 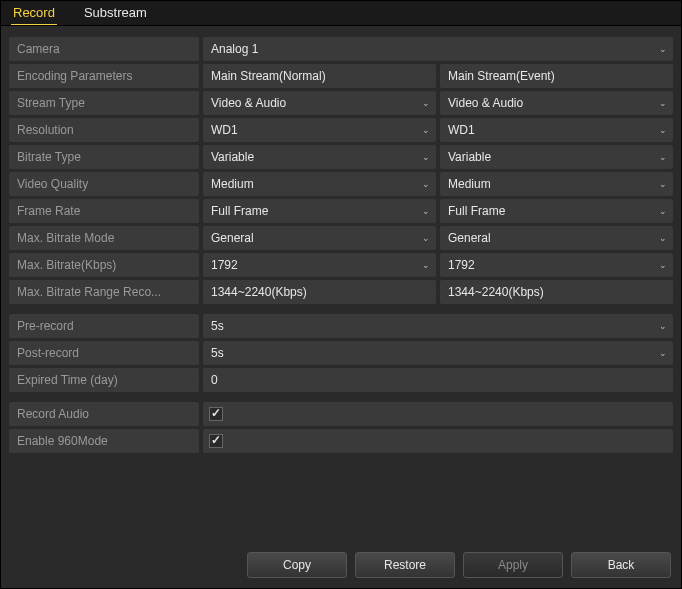 I want to click on record-audio-checkbox, so click(x=216, y=414).